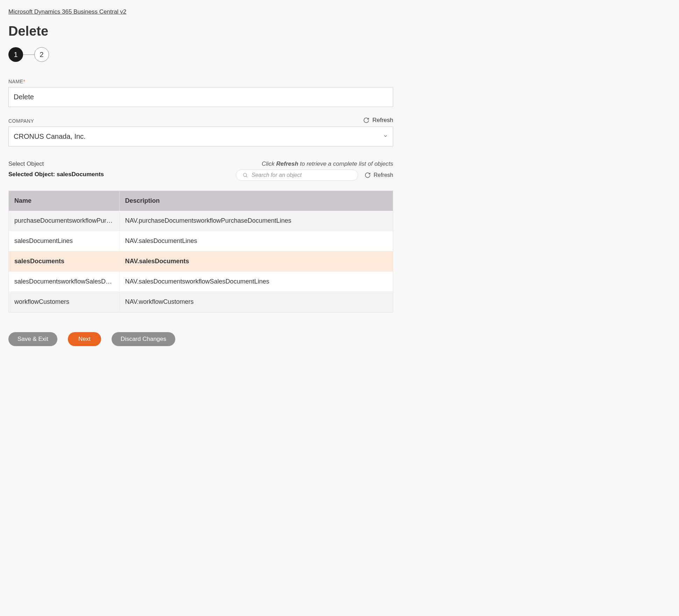 The width and height of the screenshot is (679, 616). Describe the element at coordinates (143, 339) in the screenshot. I see `discard-changes-button: Discard Changes` at that location.